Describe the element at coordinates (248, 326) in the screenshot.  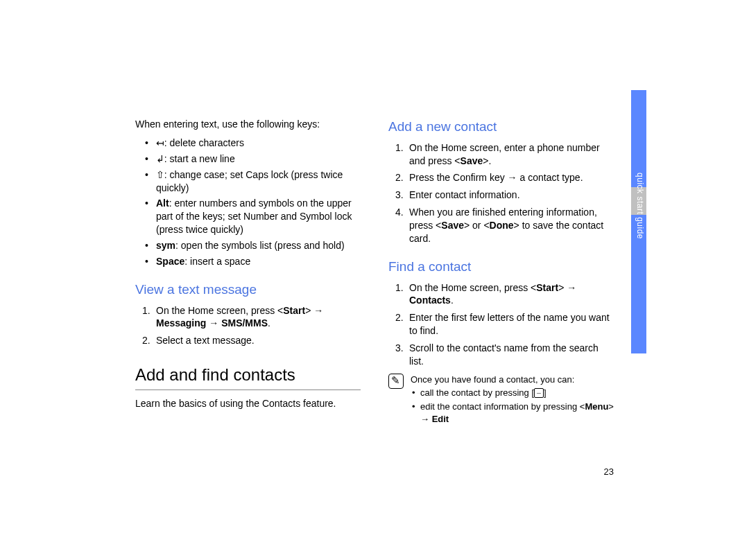
I see `view-steps: On the Home screen, press <Start> → Mess…` at that location.